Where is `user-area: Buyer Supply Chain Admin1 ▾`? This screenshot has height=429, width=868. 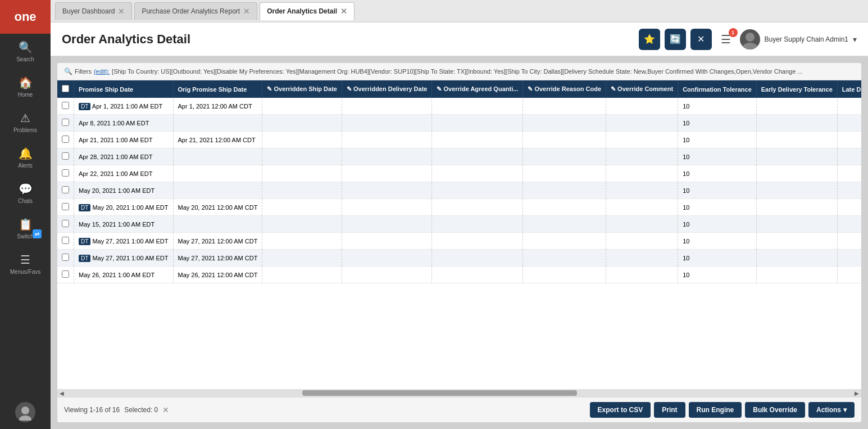 user-area: Buyer Supply Chain Admin1 ▾ is located at coordinates (798, 39).